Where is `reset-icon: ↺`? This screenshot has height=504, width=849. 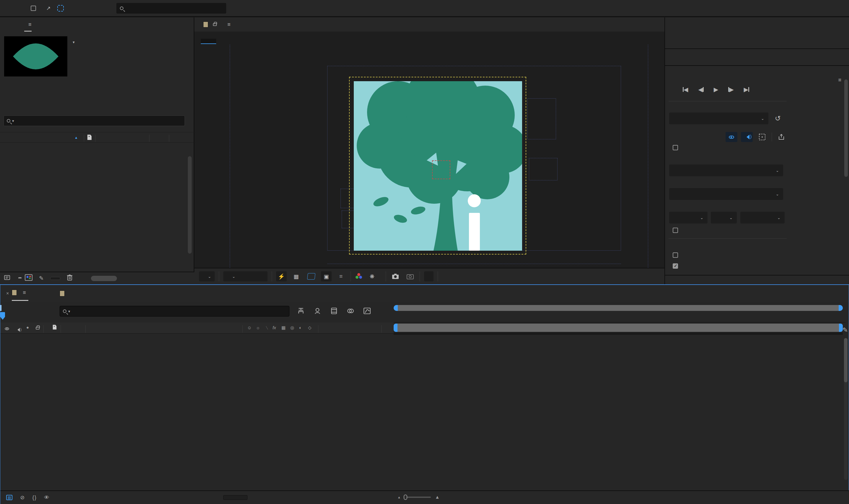
reset-icon: ↺ is located at coordinates (778, 118).